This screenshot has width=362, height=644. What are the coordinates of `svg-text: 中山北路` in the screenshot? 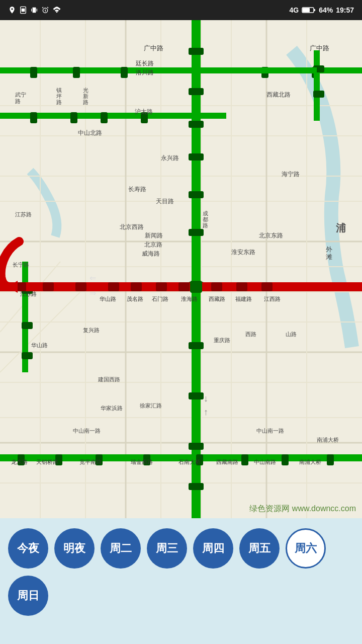 It's located at (90, 133).